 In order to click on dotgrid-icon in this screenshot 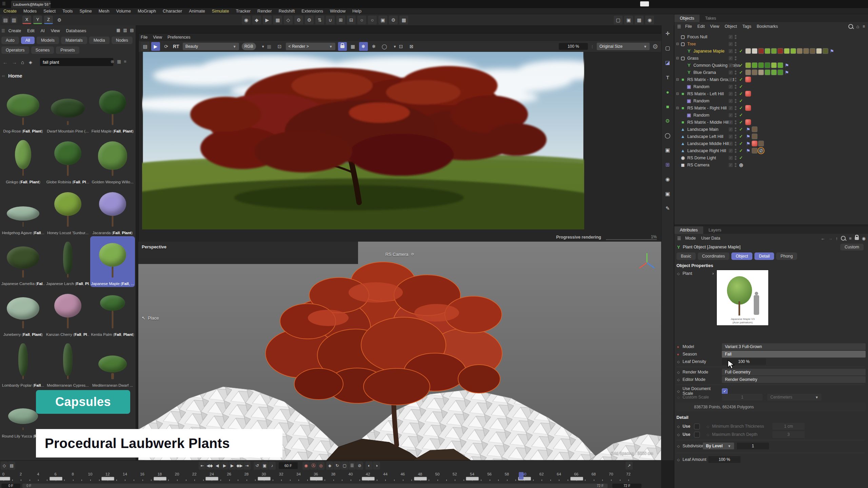, I will do `click(269, 46)`.